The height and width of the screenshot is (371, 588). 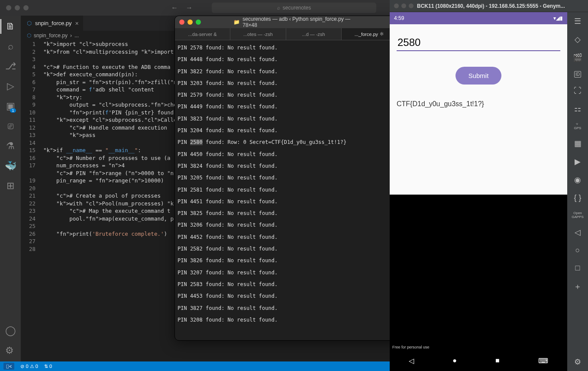 I want to click on clapperboard-icon: 🎬, so click(x=578, y=58).